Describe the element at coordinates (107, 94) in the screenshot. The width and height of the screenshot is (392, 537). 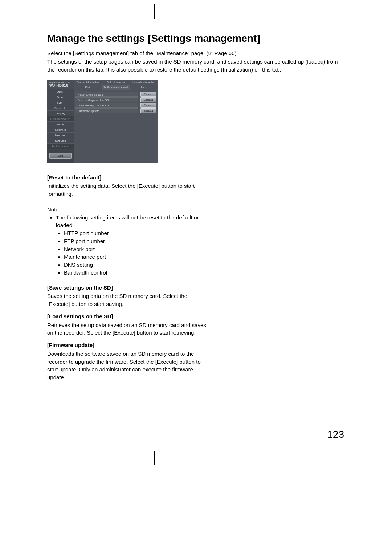
I see `row-label: Reset to the default` at that location.